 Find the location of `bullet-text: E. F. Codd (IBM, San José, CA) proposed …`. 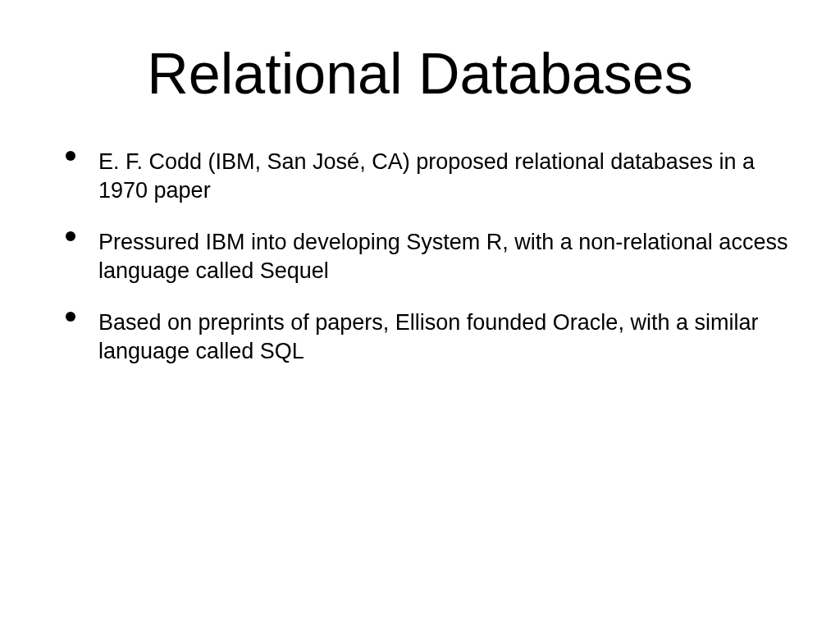

bullet-text: E. F. Codd (IBM, San José, CA) proposed … is located at coordinates (427, 176).